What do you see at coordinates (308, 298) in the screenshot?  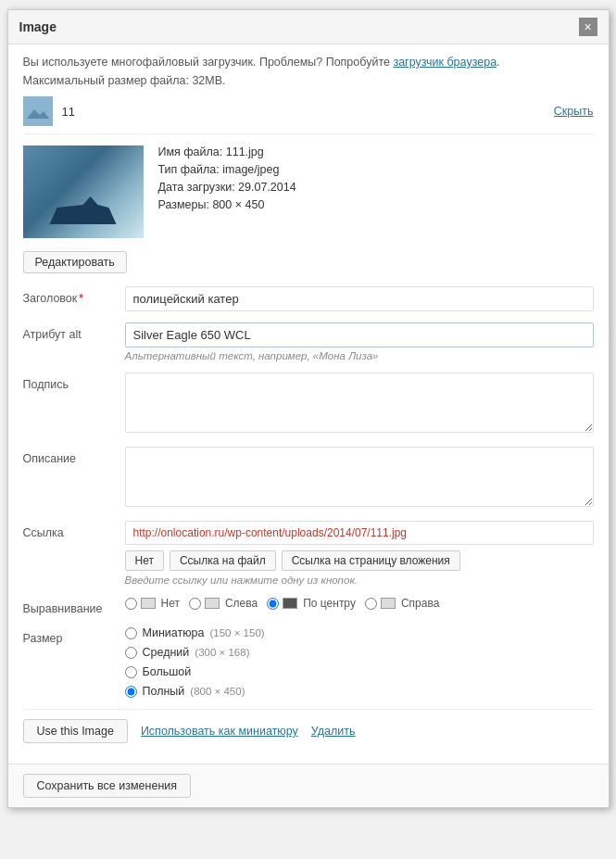 I see `title-row: Заголовок*` at bounding box center [308, 298].